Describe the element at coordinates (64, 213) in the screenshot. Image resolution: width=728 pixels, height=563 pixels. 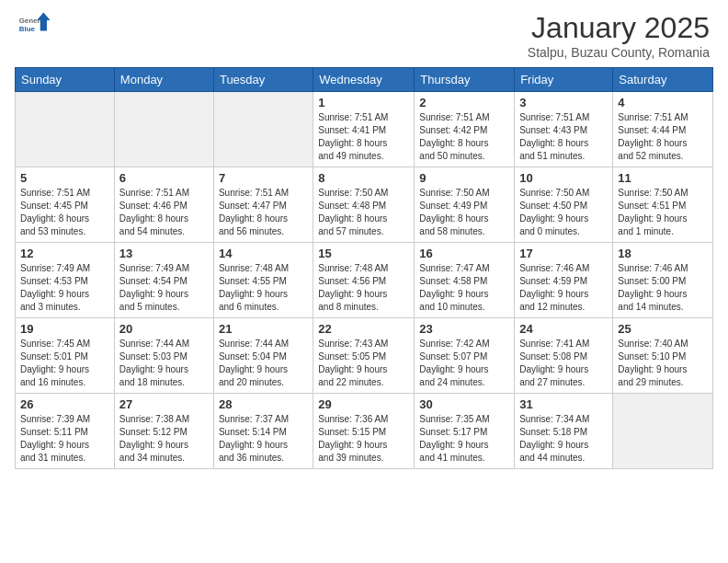
I see `day-info: Sunrise: 7:51 AMSunset: 4:45 PMDaylight:…` at that location.